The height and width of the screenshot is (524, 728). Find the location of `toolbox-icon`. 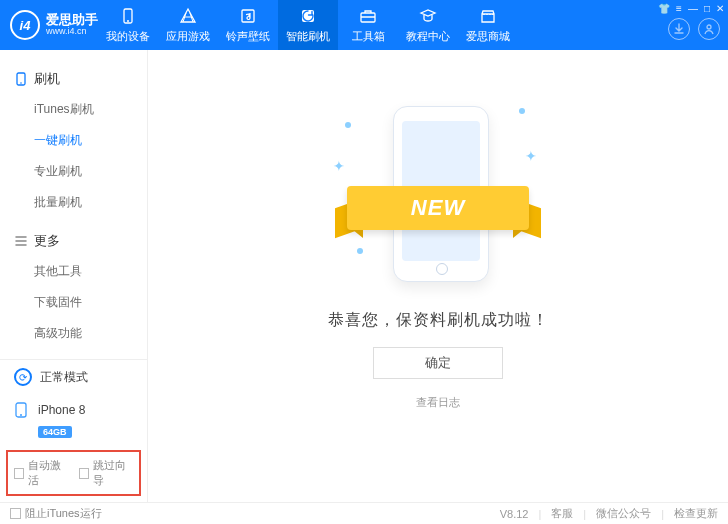

toolbox-icon is located at coordinates (368, 16).